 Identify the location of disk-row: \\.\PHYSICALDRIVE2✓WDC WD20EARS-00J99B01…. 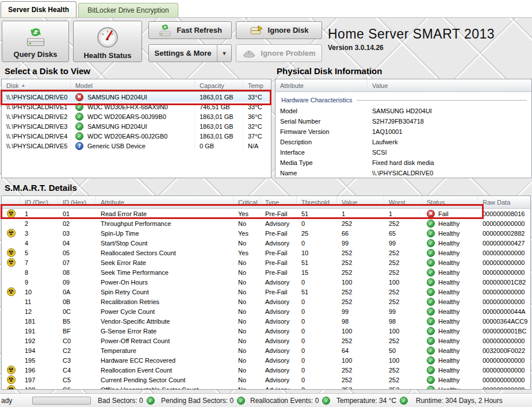
(136, 116).